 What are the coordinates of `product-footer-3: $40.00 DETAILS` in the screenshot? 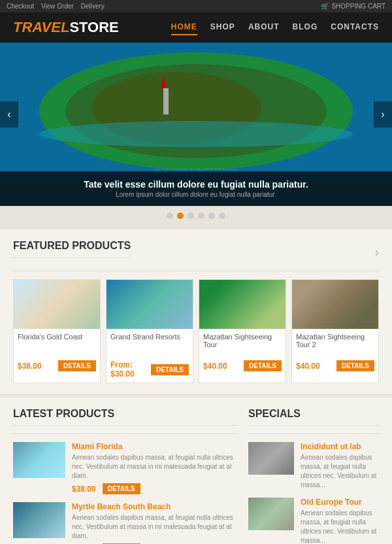 It's located at (335, 366).